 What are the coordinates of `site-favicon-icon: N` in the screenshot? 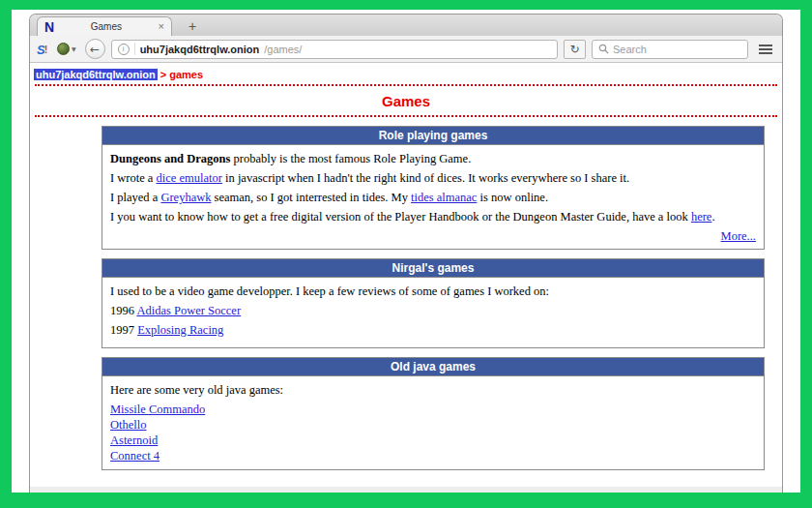 It's located at (49, 27).